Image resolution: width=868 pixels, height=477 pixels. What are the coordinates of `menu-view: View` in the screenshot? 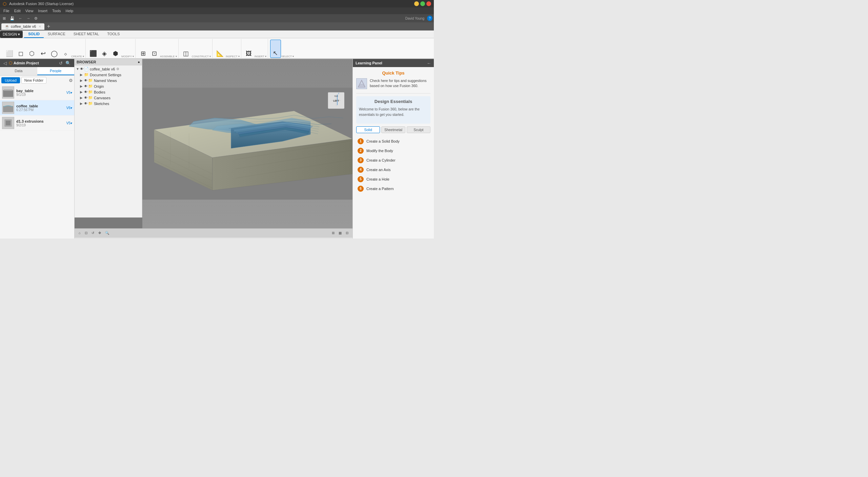 It's located at (29, 11).